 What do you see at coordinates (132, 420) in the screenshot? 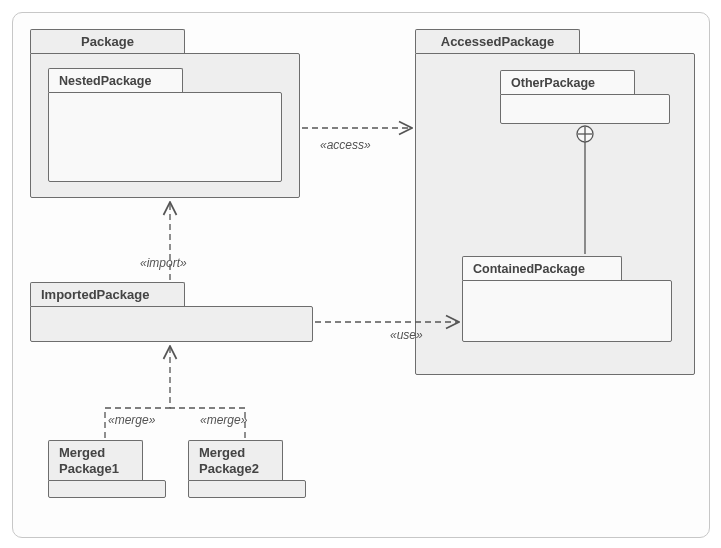
I see `merge1-label: «merge»` at bounding box center [132, 420].